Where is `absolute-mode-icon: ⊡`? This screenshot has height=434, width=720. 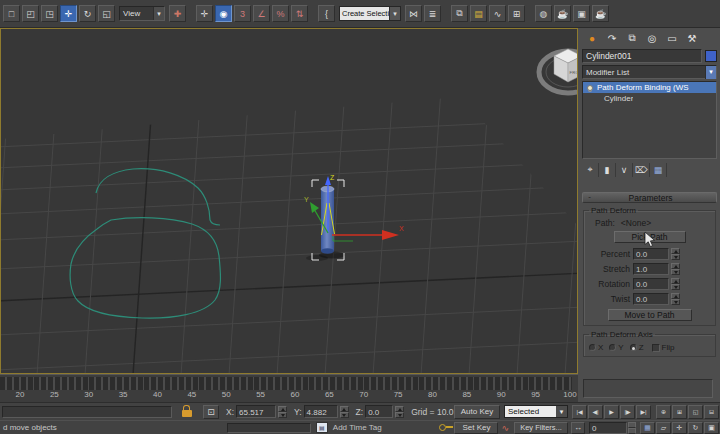
absolute-mode-icon: ⊡ is located at coordinates (211, 412).